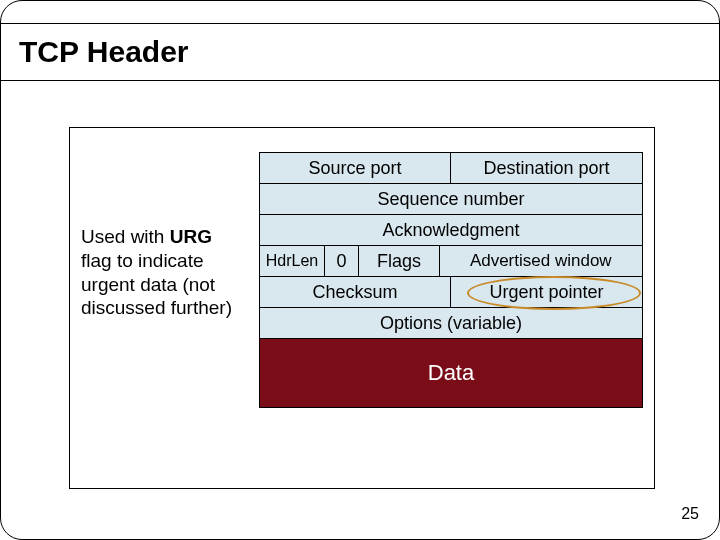 This screenshot has height=540, width=720. Describe the element at coordinates (690, 514) in the screenshot. I see `page-number: 25` at that location.